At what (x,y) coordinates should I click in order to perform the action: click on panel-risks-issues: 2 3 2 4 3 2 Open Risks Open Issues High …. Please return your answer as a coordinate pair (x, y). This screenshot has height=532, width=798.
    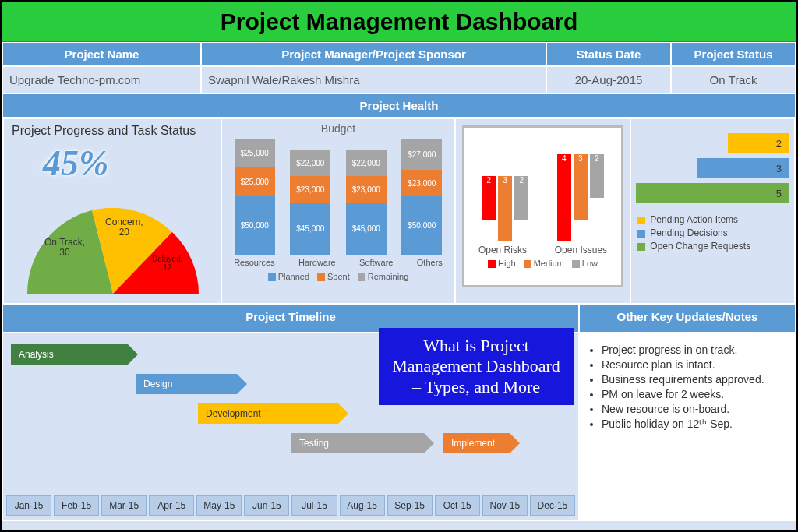
    Looking at the image, I should click on (542, 211).